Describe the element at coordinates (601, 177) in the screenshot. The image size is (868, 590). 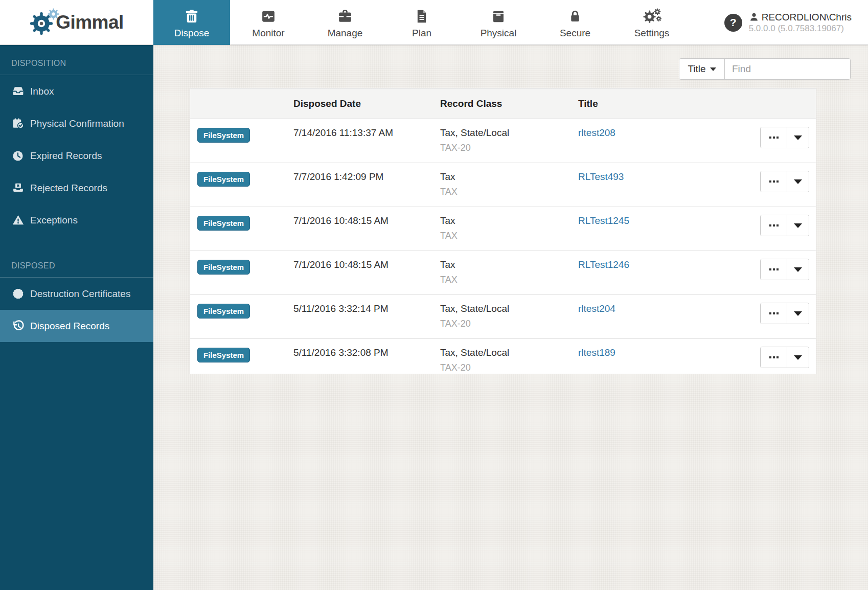
I see `record-title-link: RLTest493` at that location.